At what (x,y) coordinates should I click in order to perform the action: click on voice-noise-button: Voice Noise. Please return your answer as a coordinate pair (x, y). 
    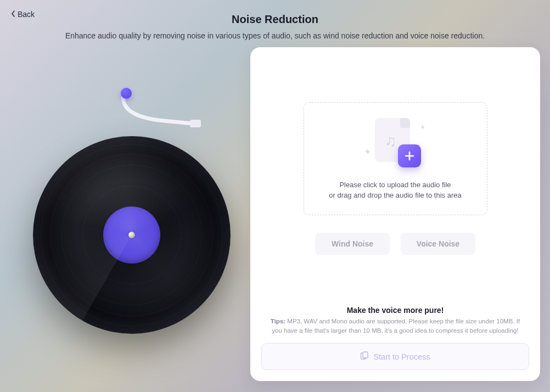
    Looking at the image, I should click on (438, 244).